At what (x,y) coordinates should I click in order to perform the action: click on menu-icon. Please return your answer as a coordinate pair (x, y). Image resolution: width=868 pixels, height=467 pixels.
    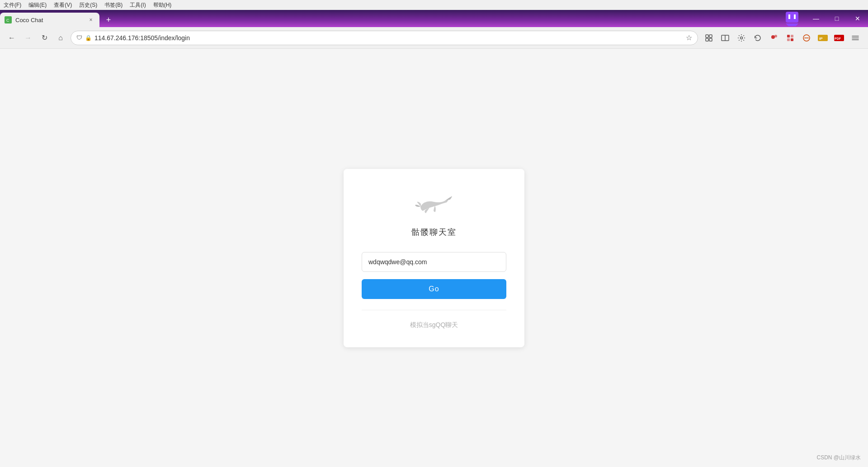
    Looking at the image, I should click on (855, 38).